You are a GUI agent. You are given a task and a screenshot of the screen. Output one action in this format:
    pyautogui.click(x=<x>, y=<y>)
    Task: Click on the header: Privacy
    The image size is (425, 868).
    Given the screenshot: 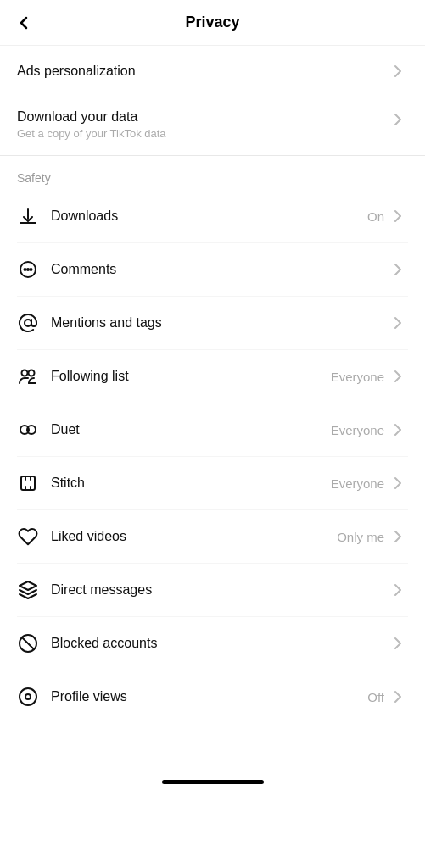 What is the action you would take?
    pyautogui.click(x=212, y=23)
    